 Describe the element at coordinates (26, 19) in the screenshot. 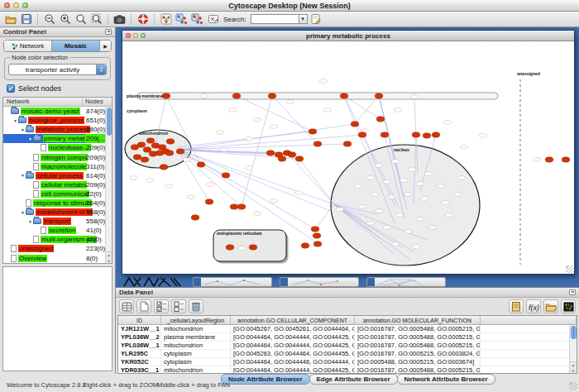

I see `save-session-icon` at that location.